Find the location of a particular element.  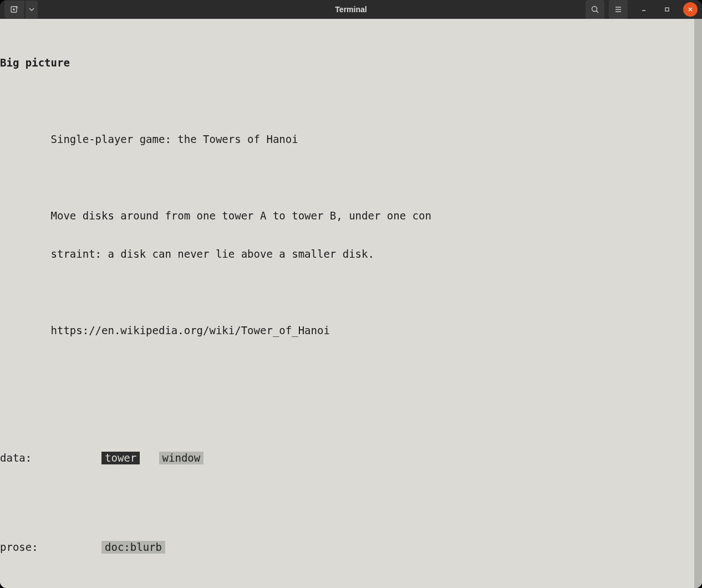

desc-line-2: Move disks around from one tower A to to… is located at coordinates (241, 216).